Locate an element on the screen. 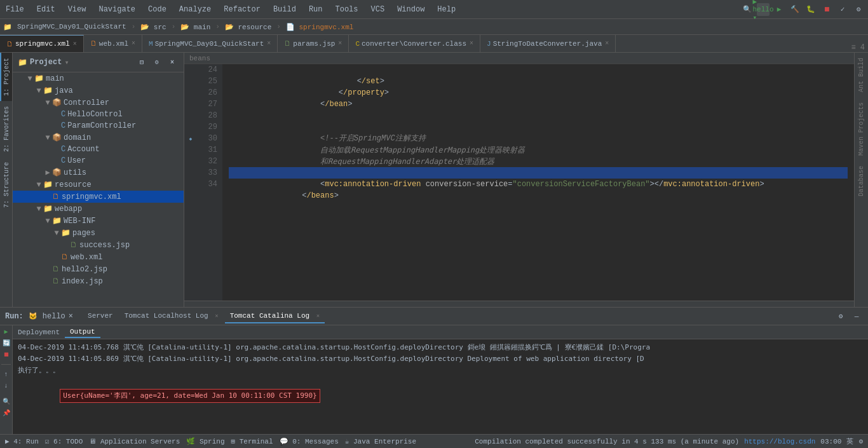  run-start-btn: ▶ is located at coordinates (6, 332).